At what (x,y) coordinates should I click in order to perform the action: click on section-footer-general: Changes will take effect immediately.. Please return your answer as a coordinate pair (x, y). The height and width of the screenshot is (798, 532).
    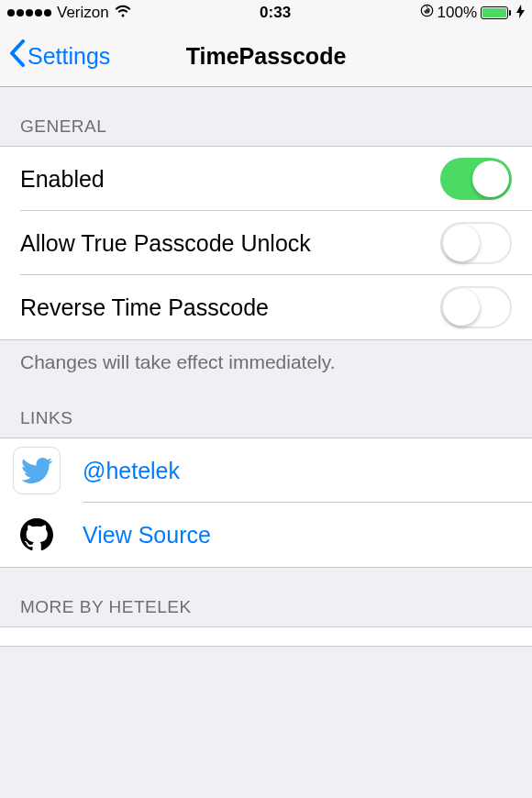
    Looking at the image, I should click on (266, 360).